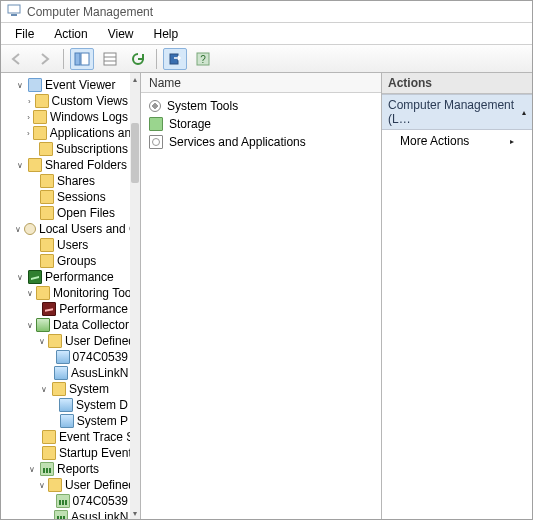 The image size is (533, 520). What do you see at coordinates (156, 142) in the screenshot?
I see `services-apps-icon` at bounding box center [156, 142].